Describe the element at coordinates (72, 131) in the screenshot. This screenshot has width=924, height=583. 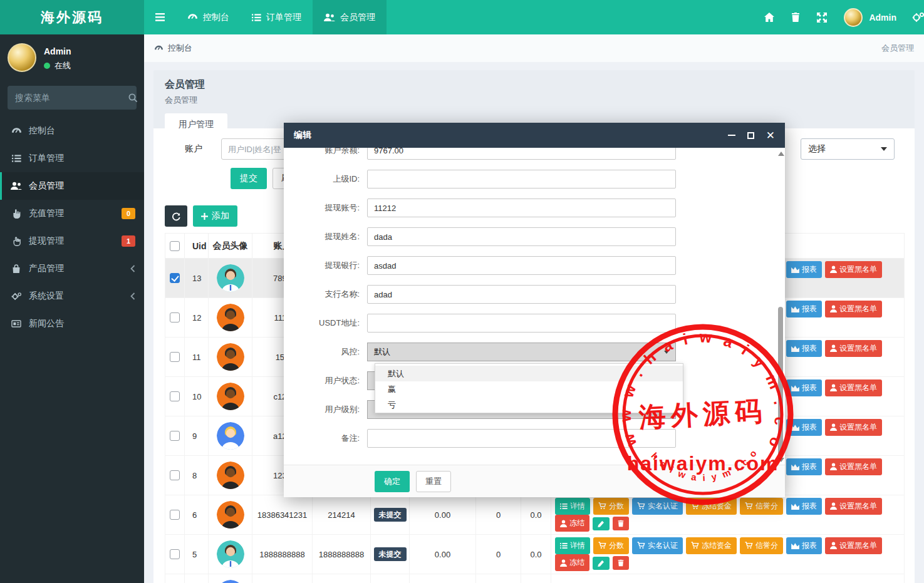
I see `sidebar-item-dashboard: 控制台` at that location.